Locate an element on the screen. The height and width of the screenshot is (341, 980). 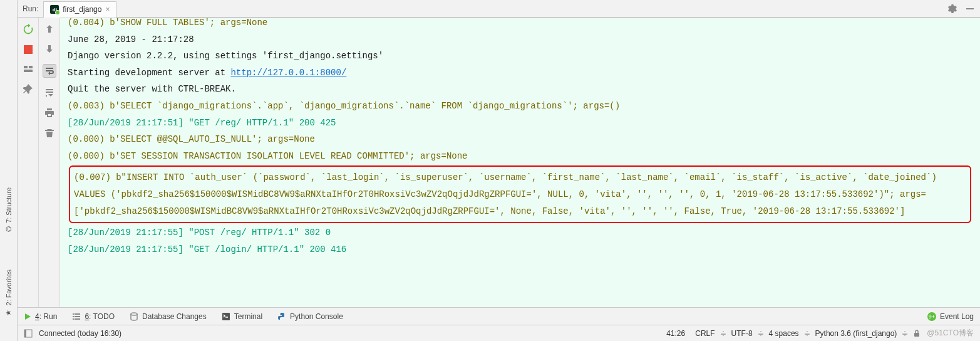
soft-wrap-icon is located at coordinates (49, 71).